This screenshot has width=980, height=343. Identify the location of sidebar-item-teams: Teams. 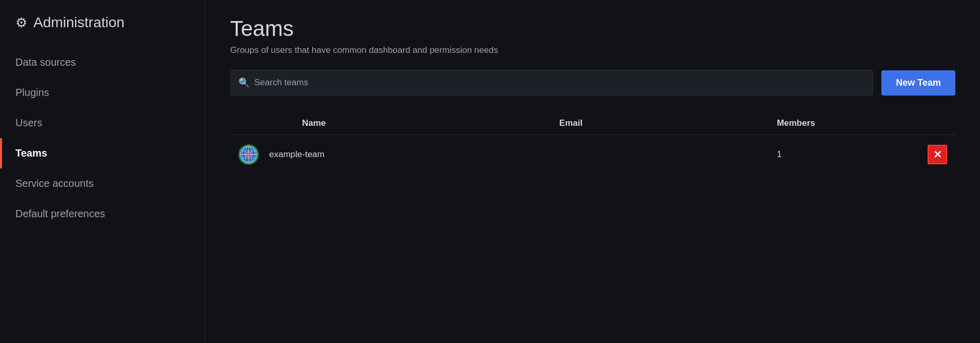
(103, 153).